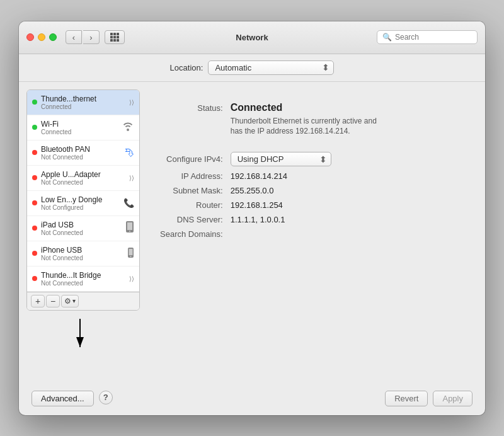 This screenshot has width=504, height=436. Describe the element at coordinates (252, 38) in the screenshot. I see `window-title: Network` at that location.